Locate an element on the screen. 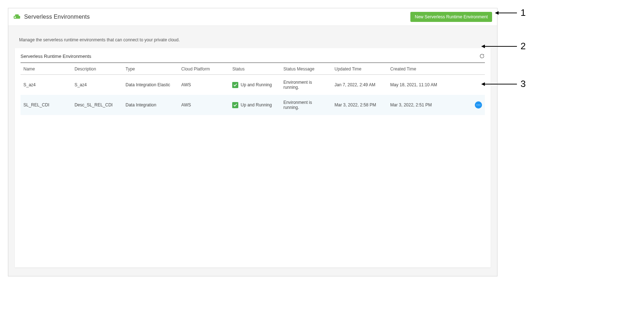 The image size is (644, 335). cell-description: S_az4 is located at coordinates (97, 85).